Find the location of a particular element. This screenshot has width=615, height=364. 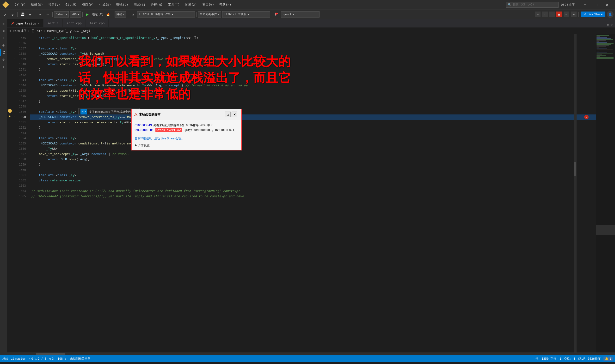

redo-btn: ↪ is located at coordinates (48, 14).